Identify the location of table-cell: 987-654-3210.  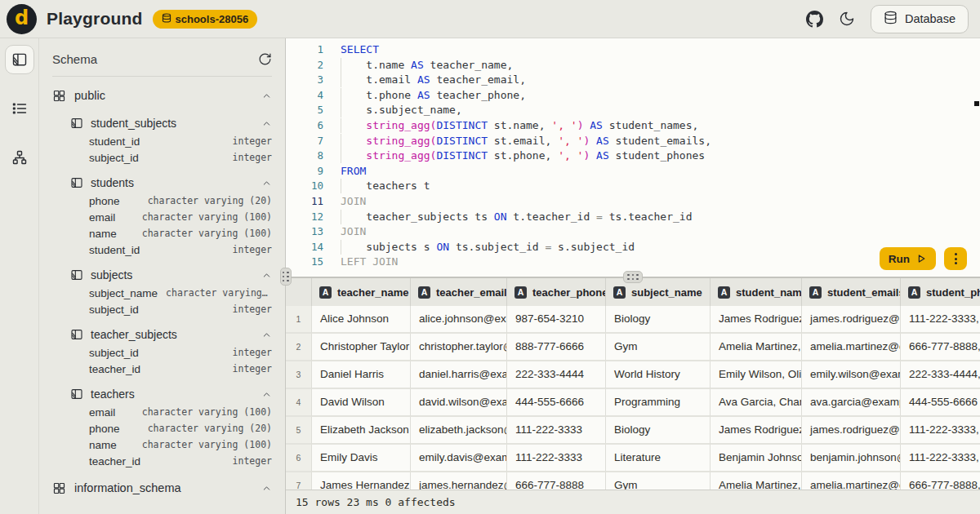
(557, 320).